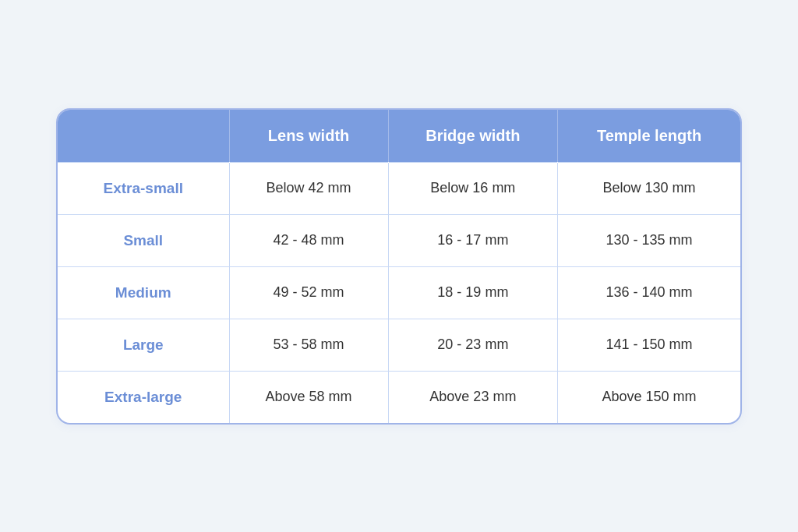 This screenshot has height=532, width=798. I want to click on header-size, so click(143, 136).